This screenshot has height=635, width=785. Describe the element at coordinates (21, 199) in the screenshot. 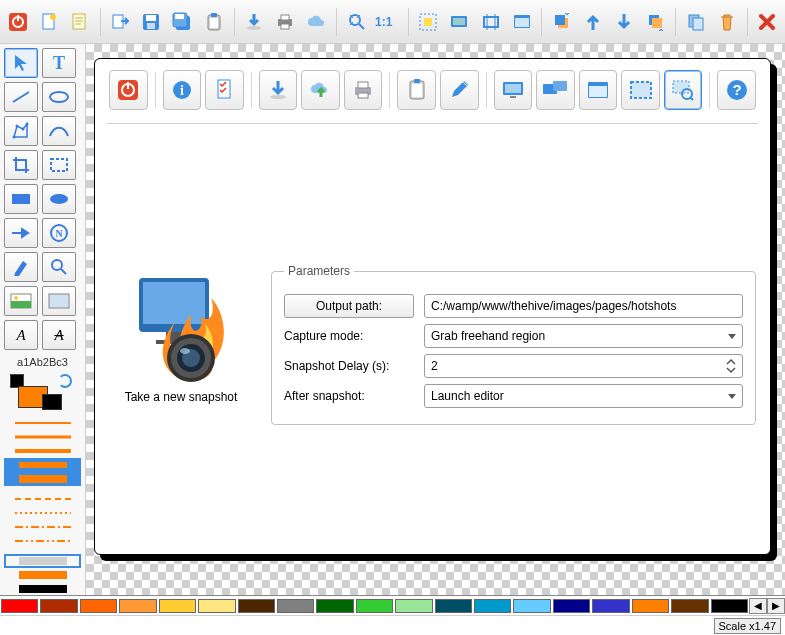

I see `rect-fill-tool` at that location.